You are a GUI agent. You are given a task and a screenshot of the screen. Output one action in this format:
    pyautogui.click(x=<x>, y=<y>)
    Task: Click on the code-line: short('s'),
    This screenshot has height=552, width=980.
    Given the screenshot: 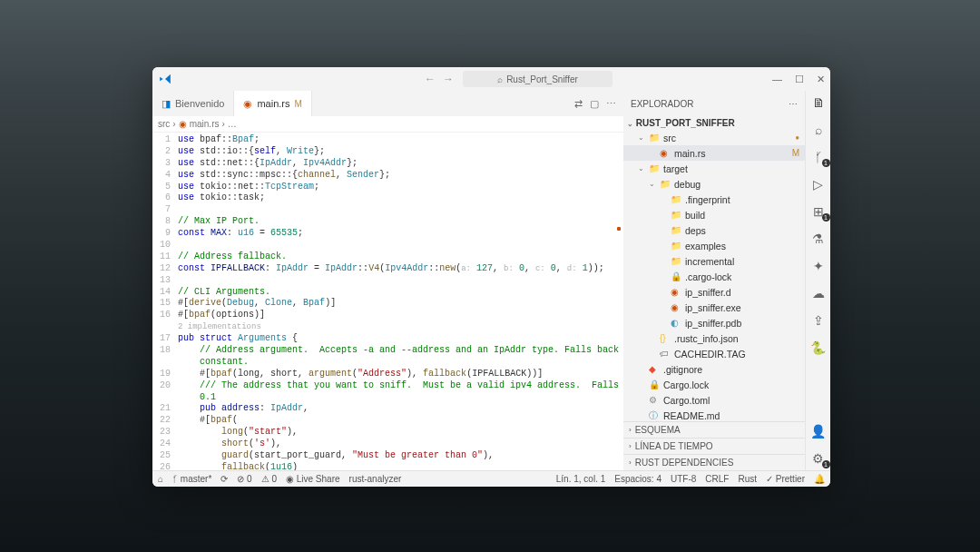 What is the action you would take?
    pyautogui.click(x=401, y=445)
    